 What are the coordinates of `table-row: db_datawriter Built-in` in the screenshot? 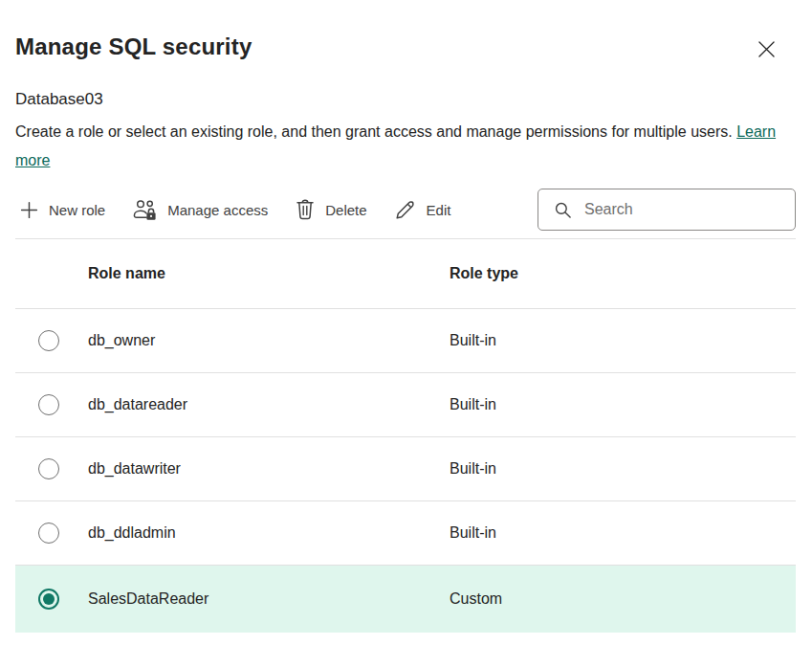 It's located at (406, 469).